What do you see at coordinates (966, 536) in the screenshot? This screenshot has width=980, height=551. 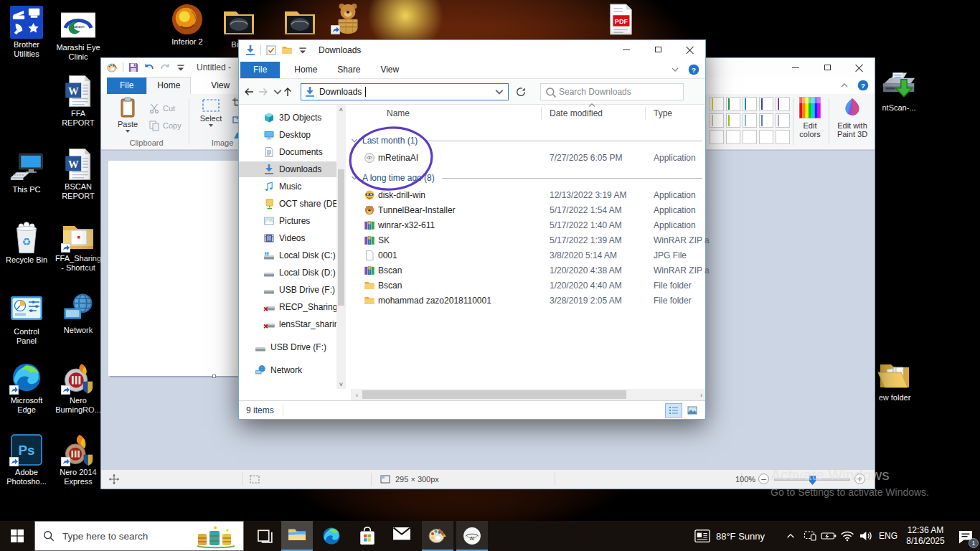 I see `action-center-button: 1` at bounding box center [966, 536].